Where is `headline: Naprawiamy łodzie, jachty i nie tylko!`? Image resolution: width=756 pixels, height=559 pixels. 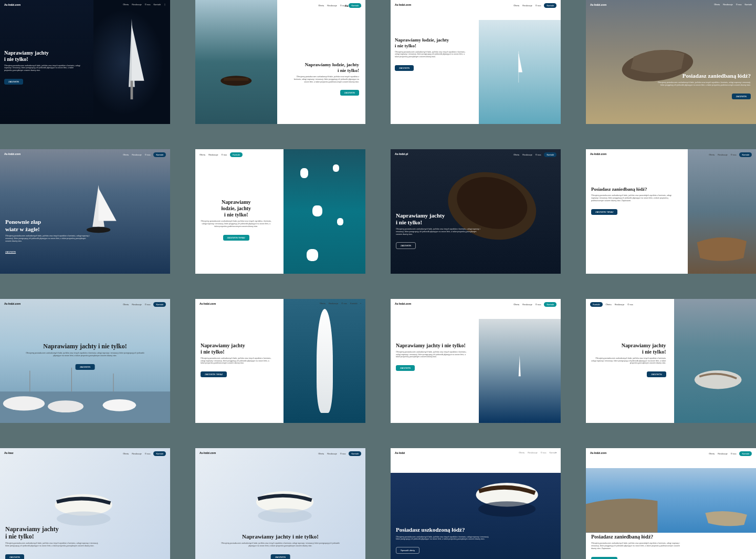 headline: Naprawiamy łodzie, jachty i nie tylko! is located at coordinates (430, 43).